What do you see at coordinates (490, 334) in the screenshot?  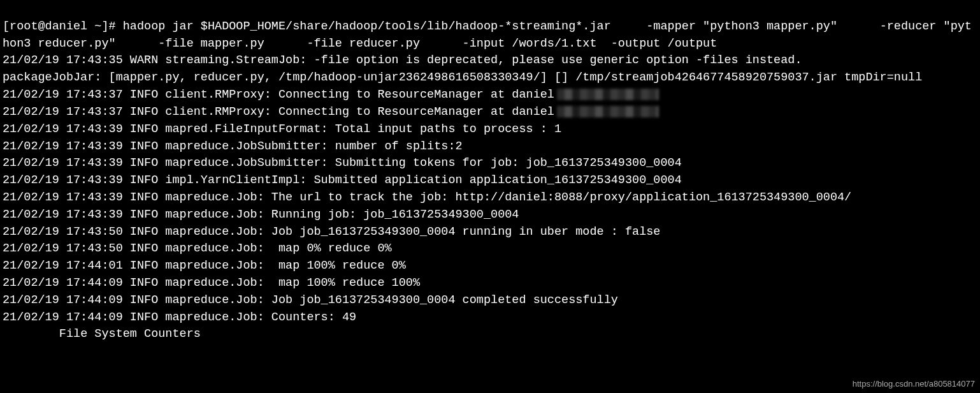 I see `log-line: File System Counters` at bounding box center [490, 334].